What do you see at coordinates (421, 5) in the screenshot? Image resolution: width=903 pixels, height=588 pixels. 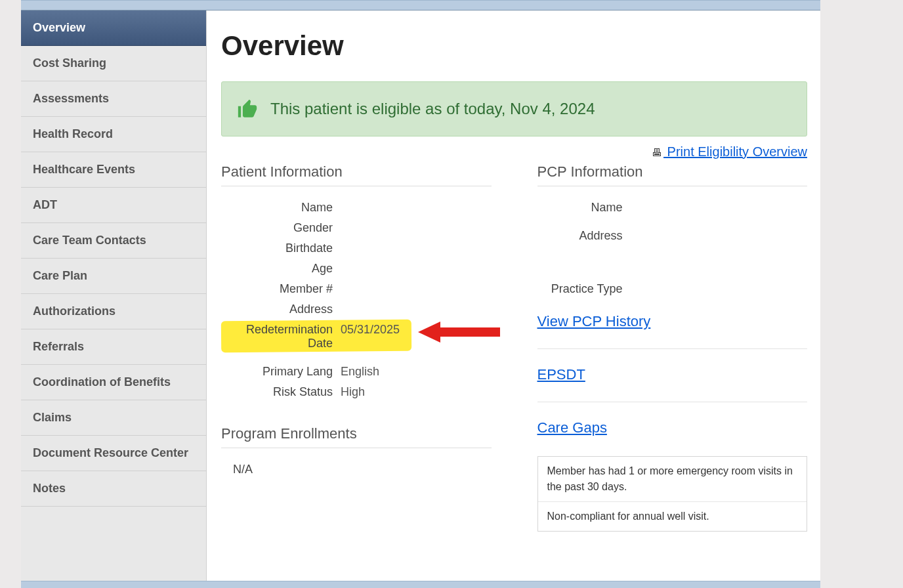 I see `window-top-bar` at bounding box center [421, 5].